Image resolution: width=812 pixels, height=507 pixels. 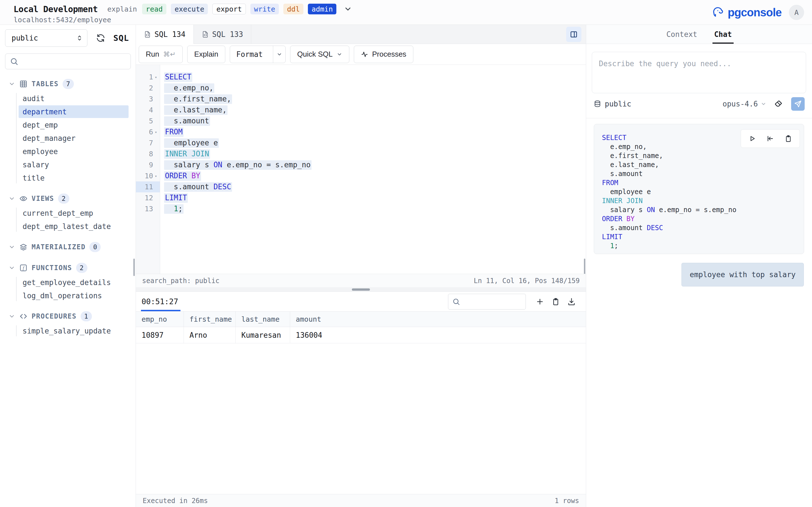 What do you see at coordinates (540, 302) in the screenshot?
I see `add-tab-icon` at bounding box center [540, 302].